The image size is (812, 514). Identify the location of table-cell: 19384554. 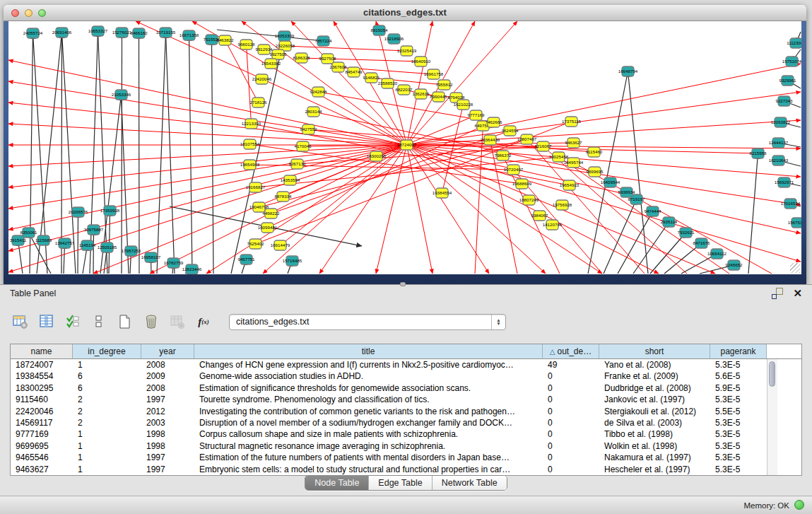
(42, 376).